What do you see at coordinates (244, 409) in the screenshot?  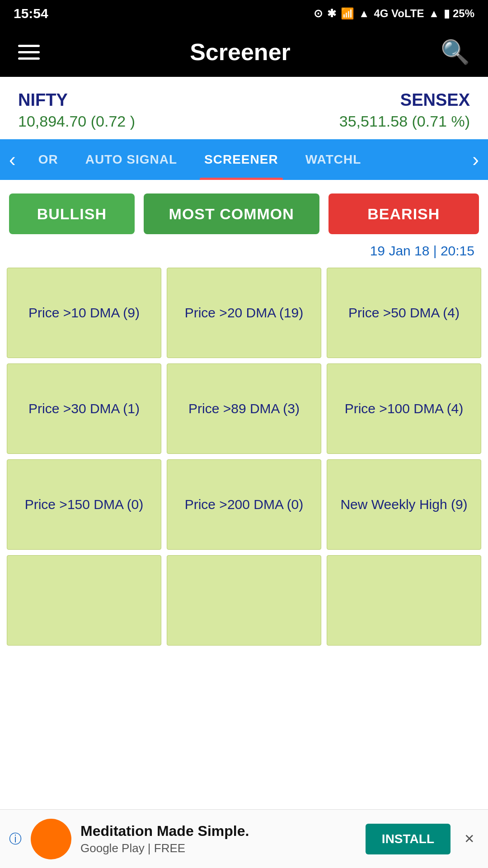 I see `grid-cell-label-5: Price >89 DMA (3)` at bounding box center [244, 409].